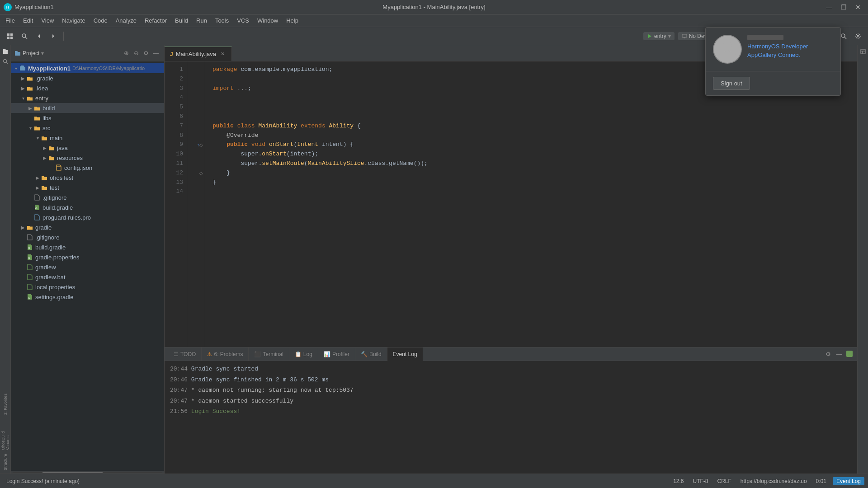 This screenshot has height=488, width=868. I want to click on close-button: ✕, so click(858, 7).